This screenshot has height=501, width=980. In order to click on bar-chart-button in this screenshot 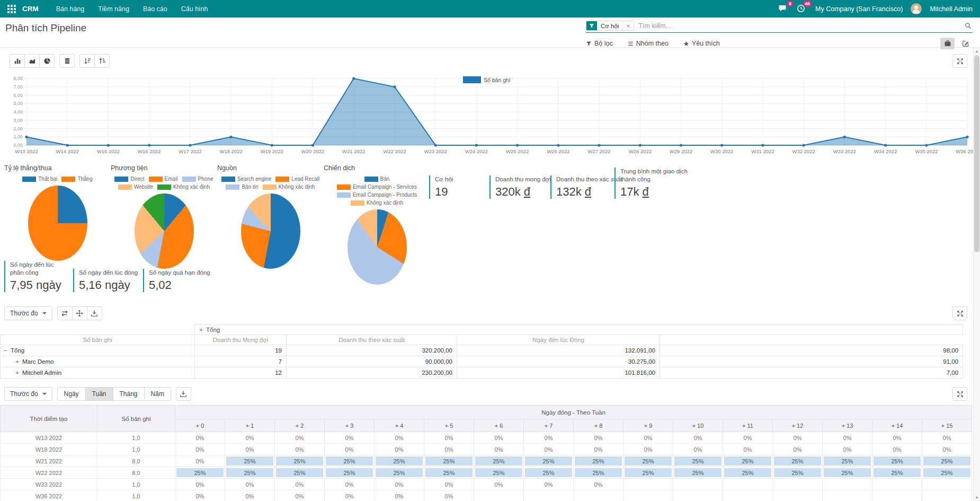, I will do `click(17, 61)`.